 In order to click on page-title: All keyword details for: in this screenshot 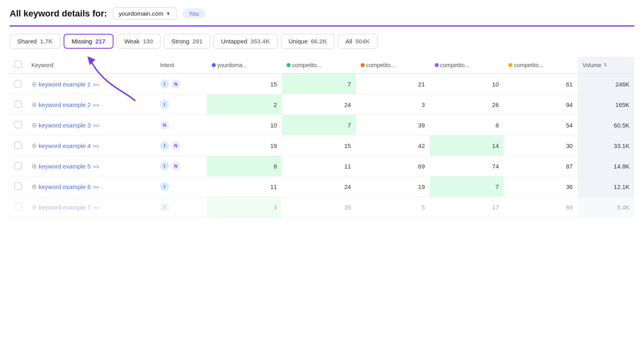, I will do `click(58, 14)`.